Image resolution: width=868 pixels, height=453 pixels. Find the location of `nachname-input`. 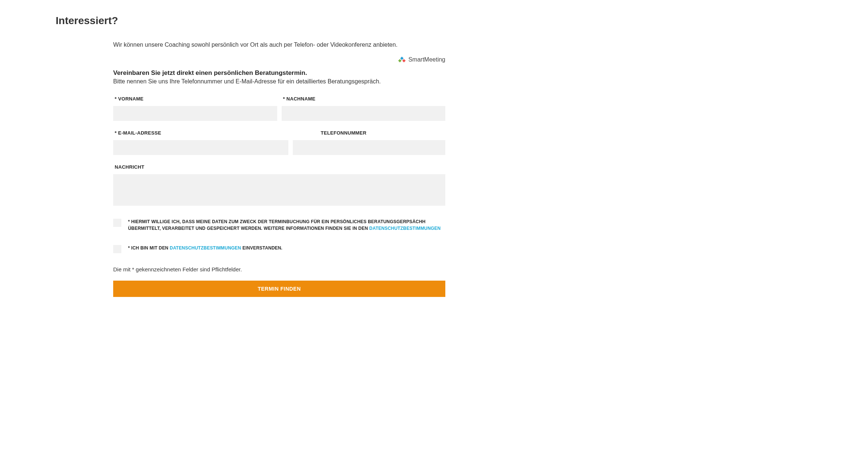

nachname-input is located at coordinates (364, 113).